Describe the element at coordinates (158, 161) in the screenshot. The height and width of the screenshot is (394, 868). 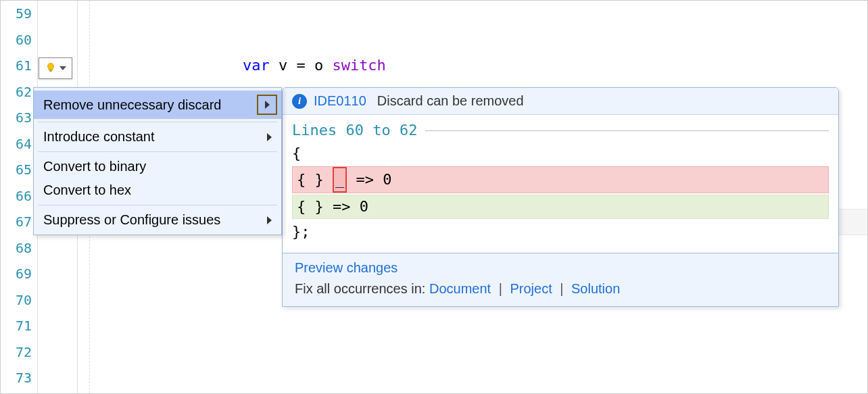
I see `quick-actions-menu: Remove unnecessary discardIntroduce cons…` at that location.